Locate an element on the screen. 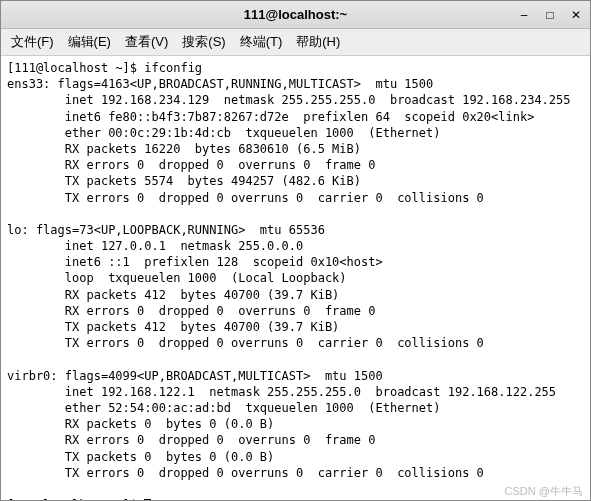  menu-view: 查看(V) is located at coordinates (146, 42).